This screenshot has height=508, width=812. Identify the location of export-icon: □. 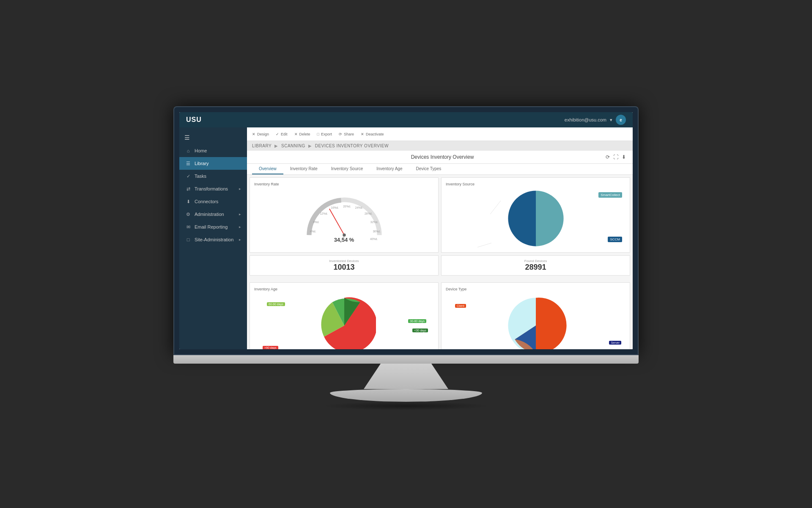
(318, 134).